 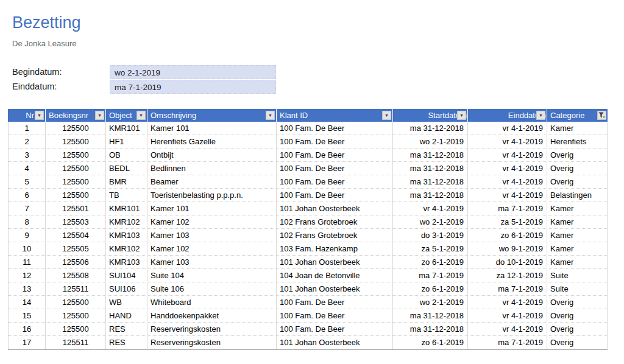 I want to click on cell-nr: 10, so click(x=27, y=249).